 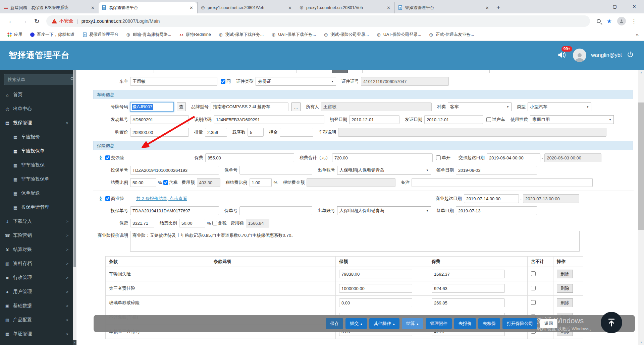 I want to click on comp-policy-no-input, so click(x=276, y=170).